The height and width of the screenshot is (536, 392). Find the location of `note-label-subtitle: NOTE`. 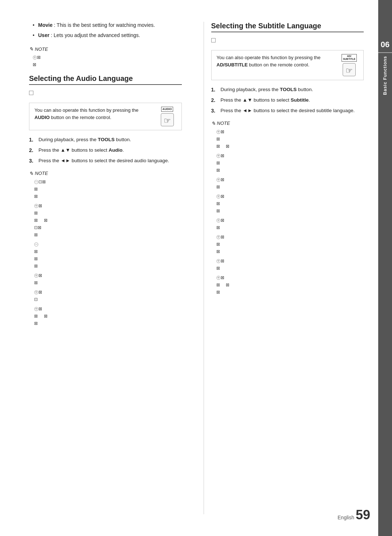

note-label-subtitle: NOTE is located at coordinates (287, 123).